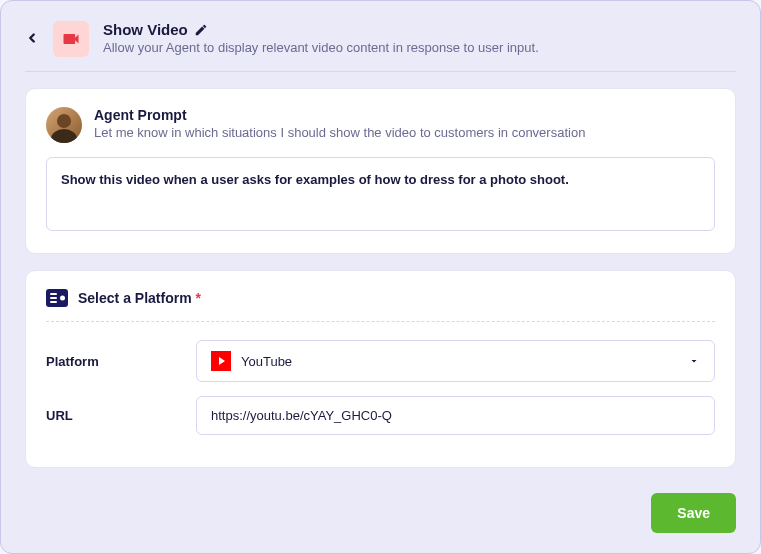  I want to click on page-header: Show Video Allow your Agent to display r…, so click(380, 46).